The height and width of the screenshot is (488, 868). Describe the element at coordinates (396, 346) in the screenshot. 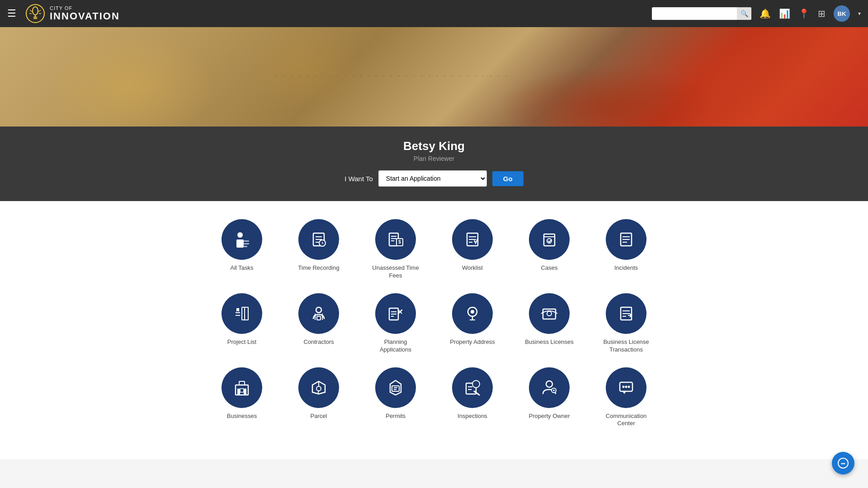

I see `planning-applications-label: Planning Applications` at that location.